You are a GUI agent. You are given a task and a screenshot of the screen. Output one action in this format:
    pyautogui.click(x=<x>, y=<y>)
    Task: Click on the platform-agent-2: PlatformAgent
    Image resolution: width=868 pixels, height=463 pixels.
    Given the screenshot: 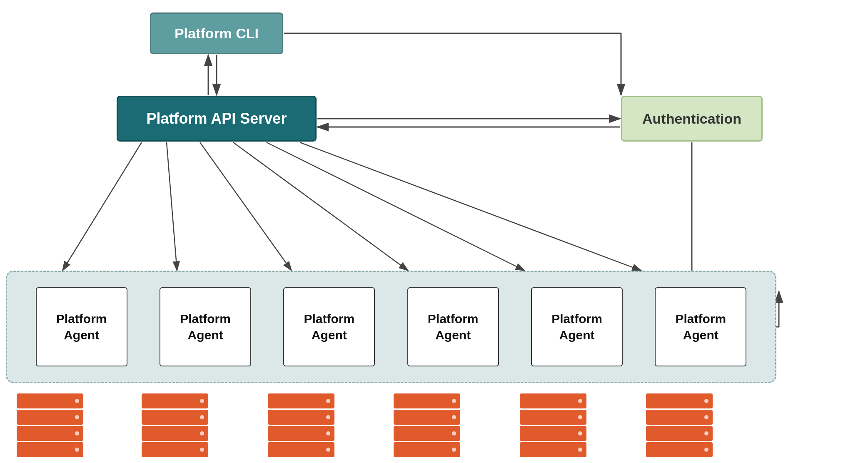 What is the action you would take?
    pyautogui.click(x=205, y=327)
    